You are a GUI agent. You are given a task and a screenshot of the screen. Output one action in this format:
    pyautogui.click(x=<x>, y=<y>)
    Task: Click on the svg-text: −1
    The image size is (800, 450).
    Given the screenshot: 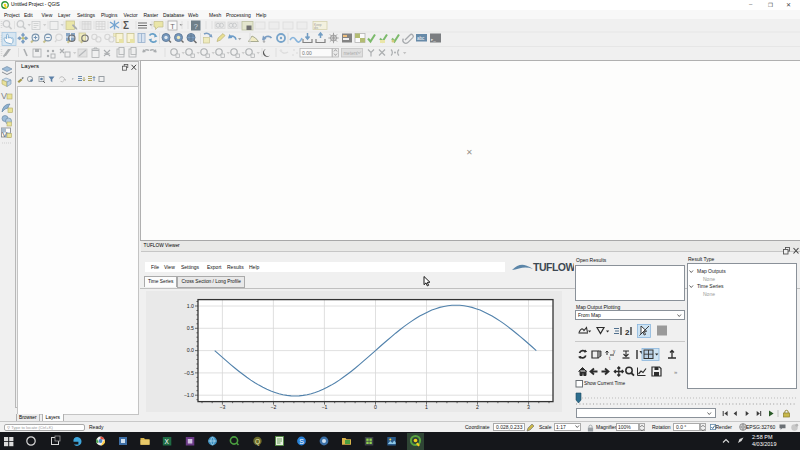 What is the action you would take?
    pyautogui.click(x=324, y=407)
    